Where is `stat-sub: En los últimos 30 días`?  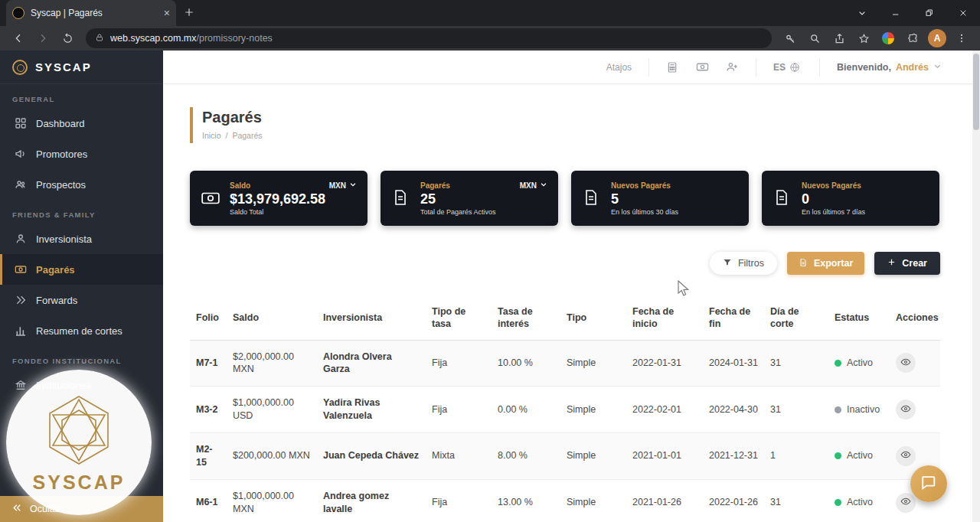 stat-sub: En los últimos 30 días is located at coordinates (675, 212).